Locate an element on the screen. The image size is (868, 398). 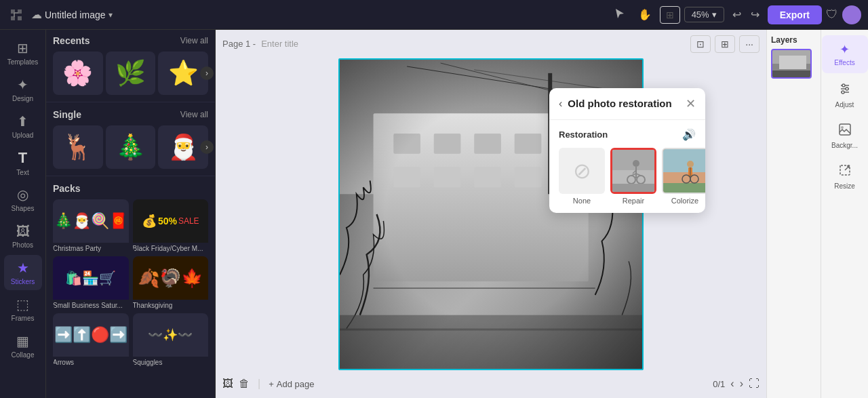
pack-smallbiz-img: 🛍️🏪🛒 is located at coordinates (91, 278).